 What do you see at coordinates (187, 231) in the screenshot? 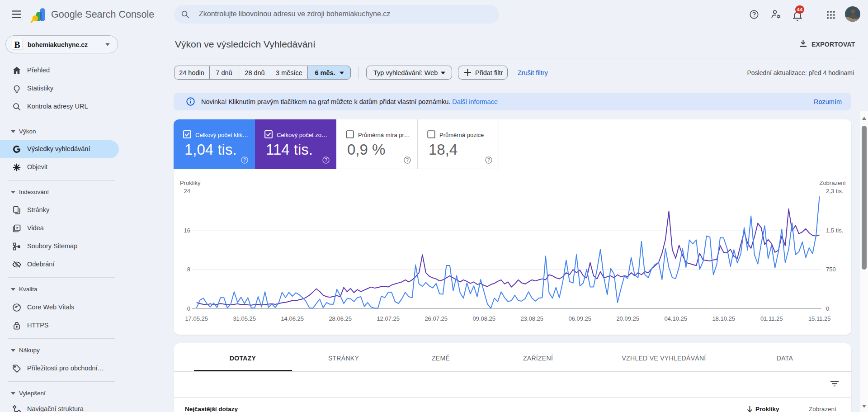
I see `svg-text: 16` at bounding box center [187, 231].